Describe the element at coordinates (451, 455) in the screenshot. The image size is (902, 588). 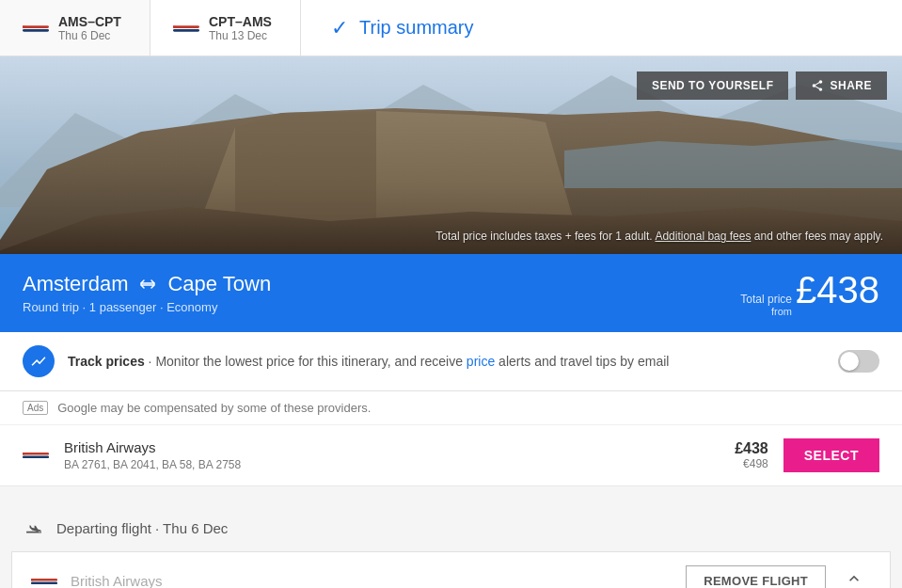
I see `flight-result-row: British Airways BA 2761, BA 2041, BA 58,…` at that location.